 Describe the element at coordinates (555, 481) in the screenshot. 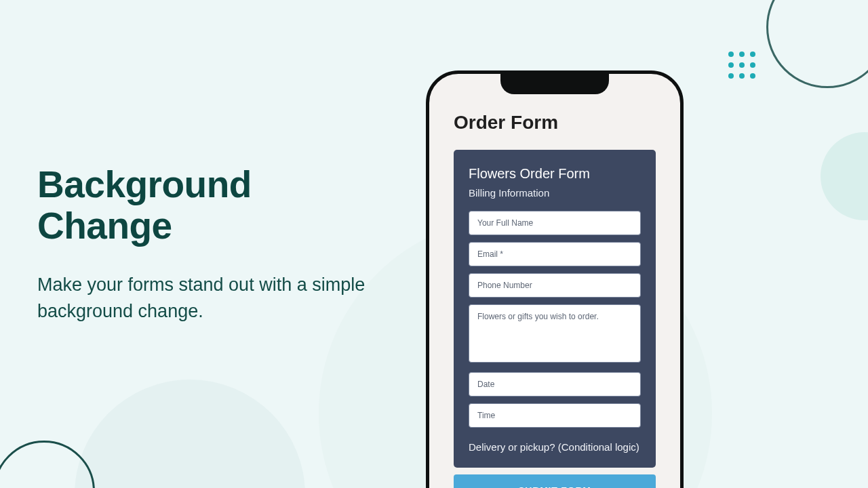

I see `submit-form-button: SUBMIT FORM` at that location.